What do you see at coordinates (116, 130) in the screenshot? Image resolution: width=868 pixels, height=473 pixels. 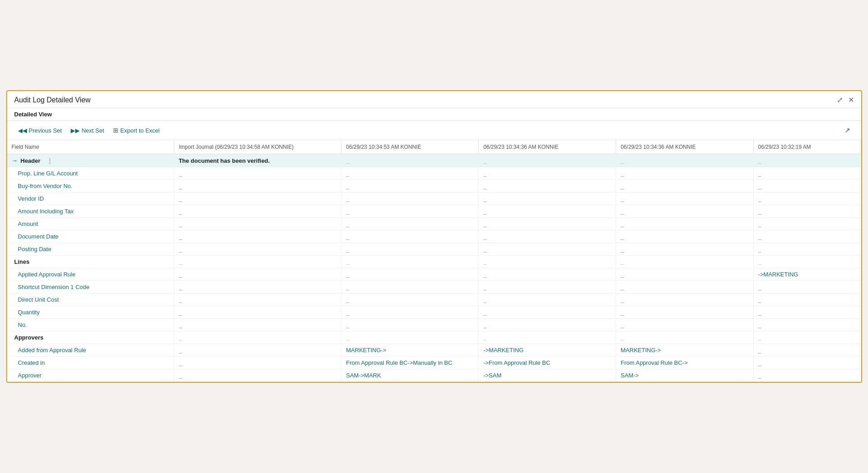 I see `export-icon: ⊞` at bounding box center [116, 130].